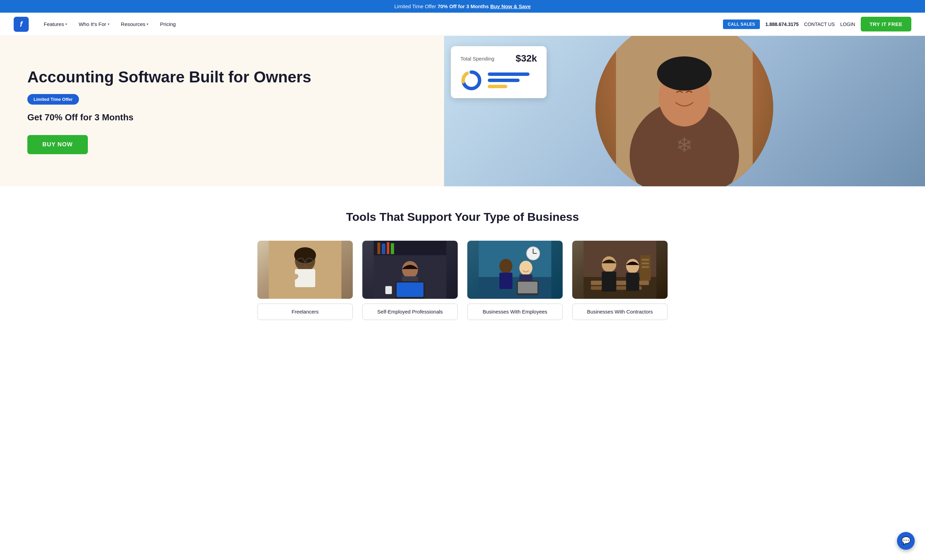  I want to click on spending-amount: $32k, so click(526, 59).